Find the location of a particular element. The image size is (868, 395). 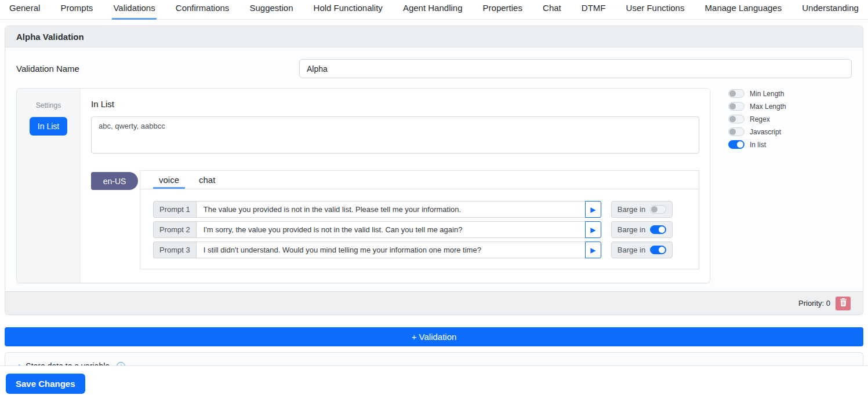

validation-name-row: Validation Name is located at coordinates (434, 68).